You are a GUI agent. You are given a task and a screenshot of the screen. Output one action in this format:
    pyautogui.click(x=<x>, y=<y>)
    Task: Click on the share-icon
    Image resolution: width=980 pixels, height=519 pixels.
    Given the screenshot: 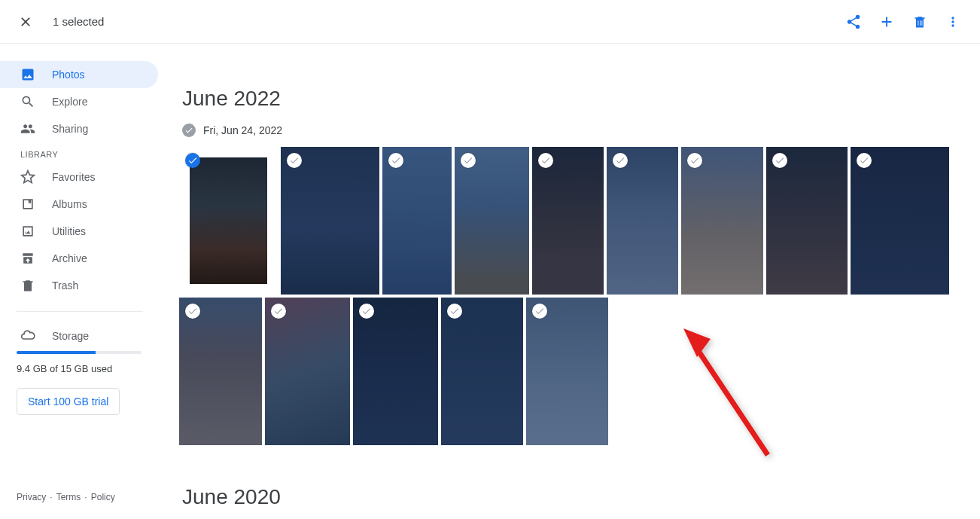 What is the action you would take?
    pyautogui.click(x=854, y=22)
    